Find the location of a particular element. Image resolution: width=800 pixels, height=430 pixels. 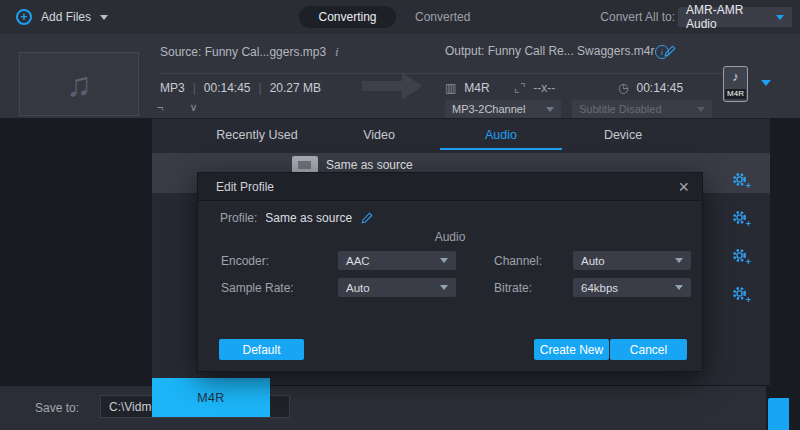

output-duration: 00:14:45 is located at coordinates (660, 88).